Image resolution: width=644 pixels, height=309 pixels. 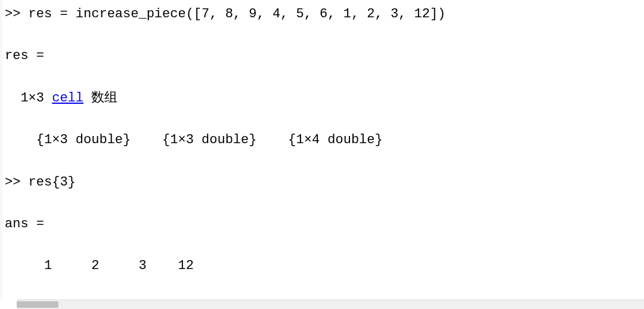 What do you see at coordinates (322, 266) in the screenshot?
I see `ans-values: 1 2 3 12` at bounding box center [322, 266].